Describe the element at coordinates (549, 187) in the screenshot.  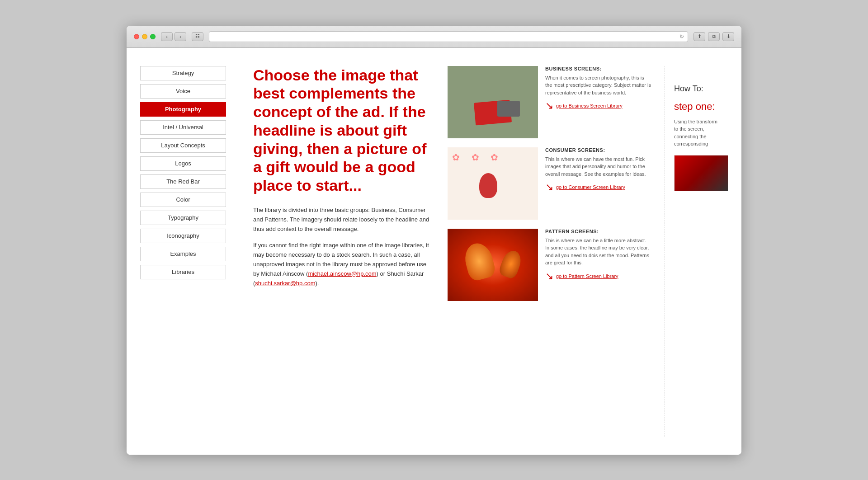
I see `arrow-down-right-icon-2: ↘` at that location.